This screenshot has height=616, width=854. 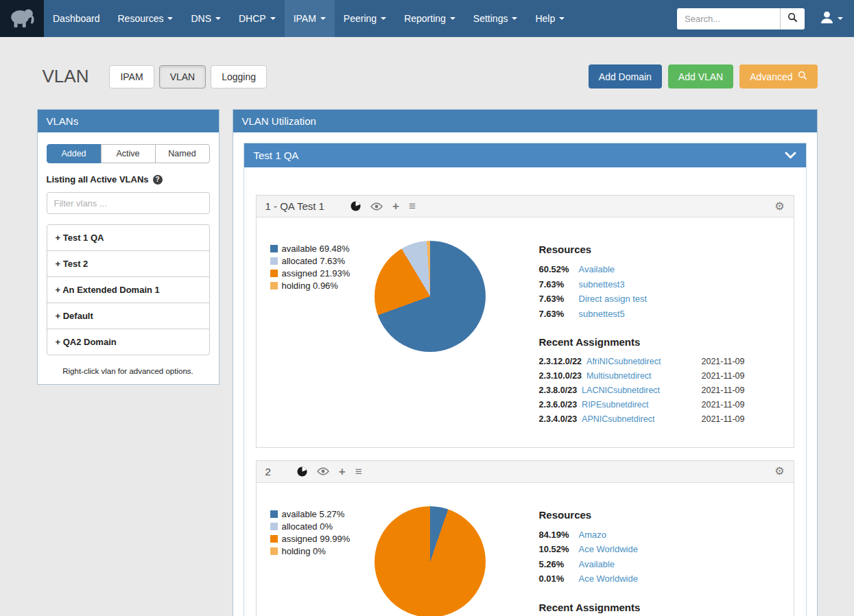 I want to click on assignment-cidr: 2.3.6.0/23, so click(x=558, y=405).